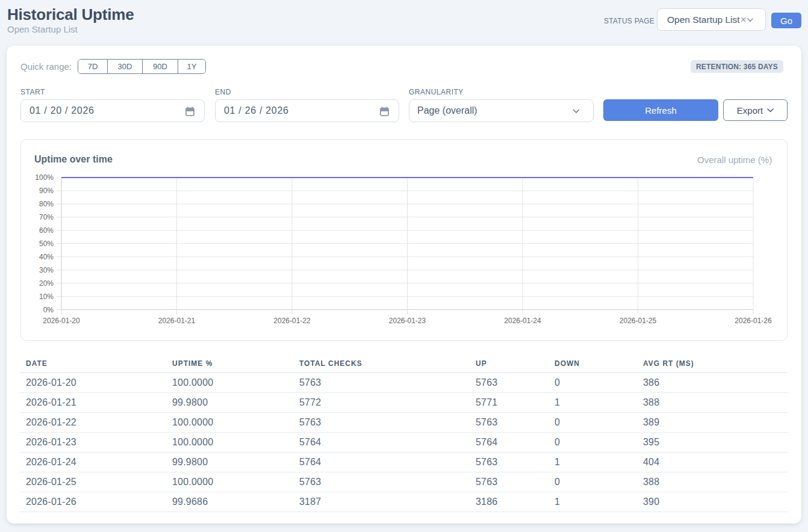  What do you see at coordinates (46, 204) in the screenshot?
I see `svg-text: 80%` at bounding box center [46, 204].